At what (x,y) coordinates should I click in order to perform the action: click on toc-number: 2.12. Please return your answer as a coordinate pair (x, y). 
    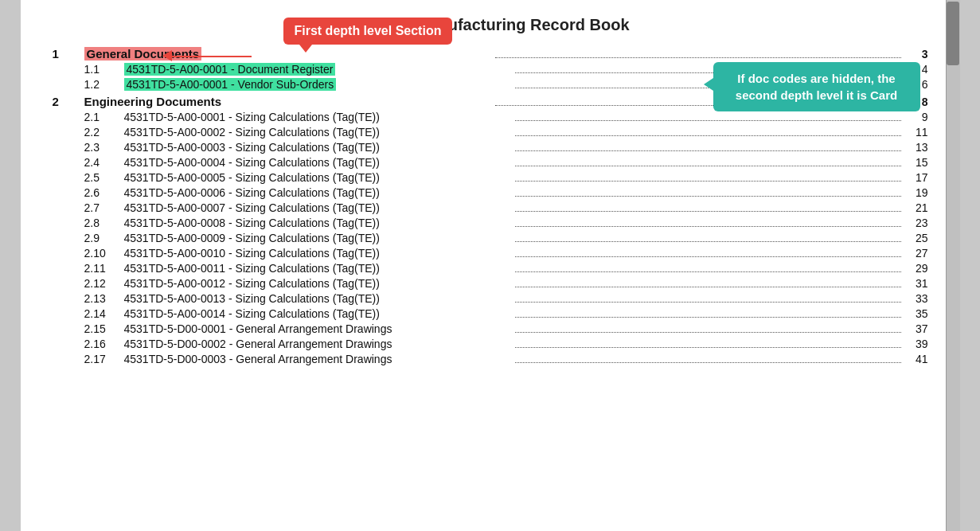
    Looking at the image, I should click on (104, 283).